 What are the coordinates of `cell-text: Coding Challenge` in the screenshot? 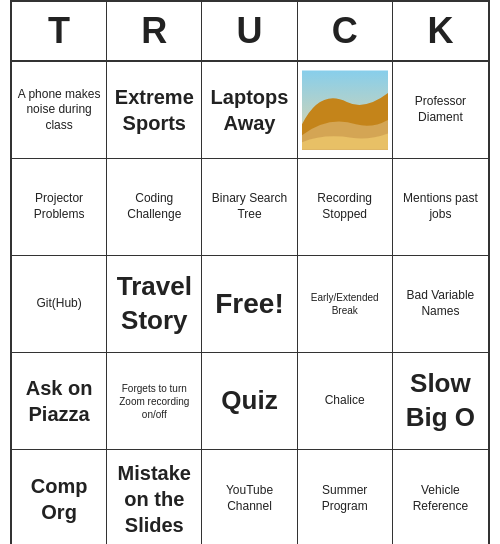 It's located at (154, 206).